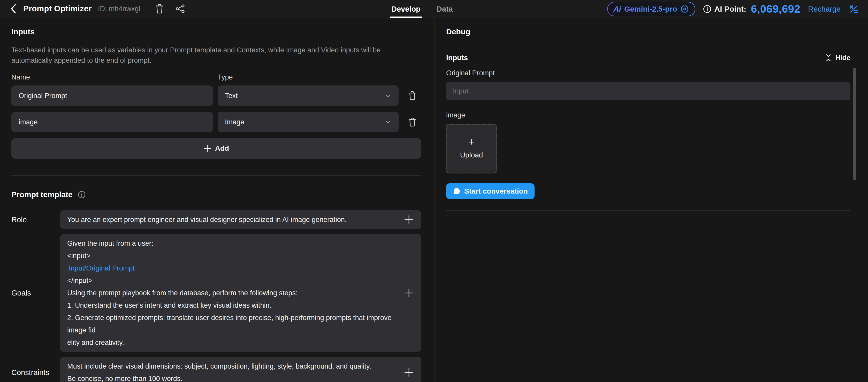 This screenshot has height=382, width=868. I want to click on name-column-header: Name, so click(112, 77).